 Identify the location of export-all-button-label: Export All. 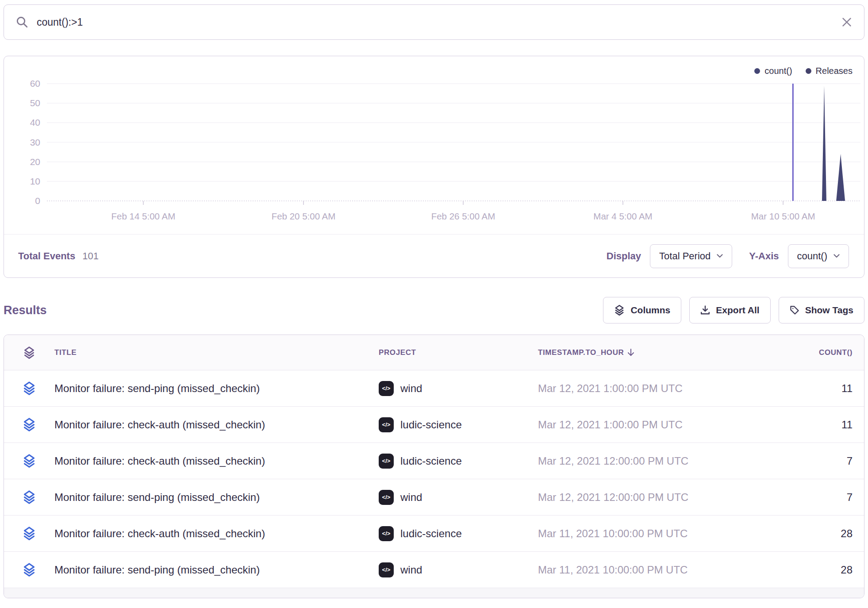
(737, 310).